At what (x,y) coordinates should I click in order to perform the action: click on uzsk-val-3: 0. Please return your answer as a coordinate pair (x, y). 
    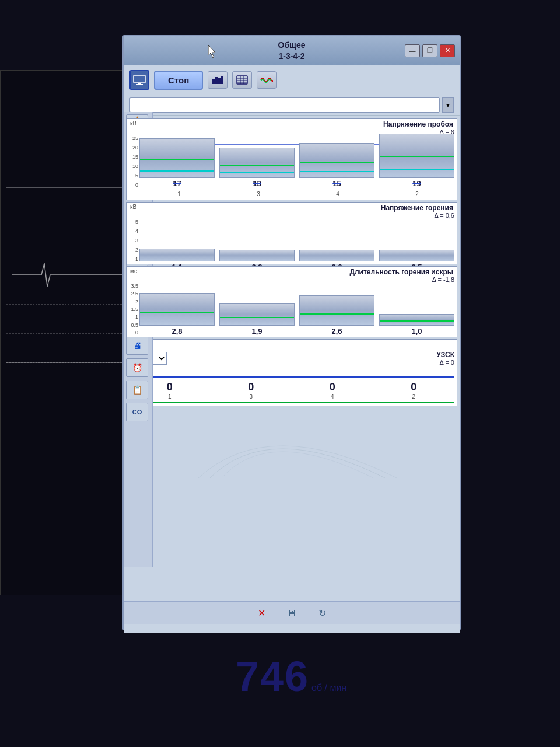
    Looking at the image, I should click on (251, 388).